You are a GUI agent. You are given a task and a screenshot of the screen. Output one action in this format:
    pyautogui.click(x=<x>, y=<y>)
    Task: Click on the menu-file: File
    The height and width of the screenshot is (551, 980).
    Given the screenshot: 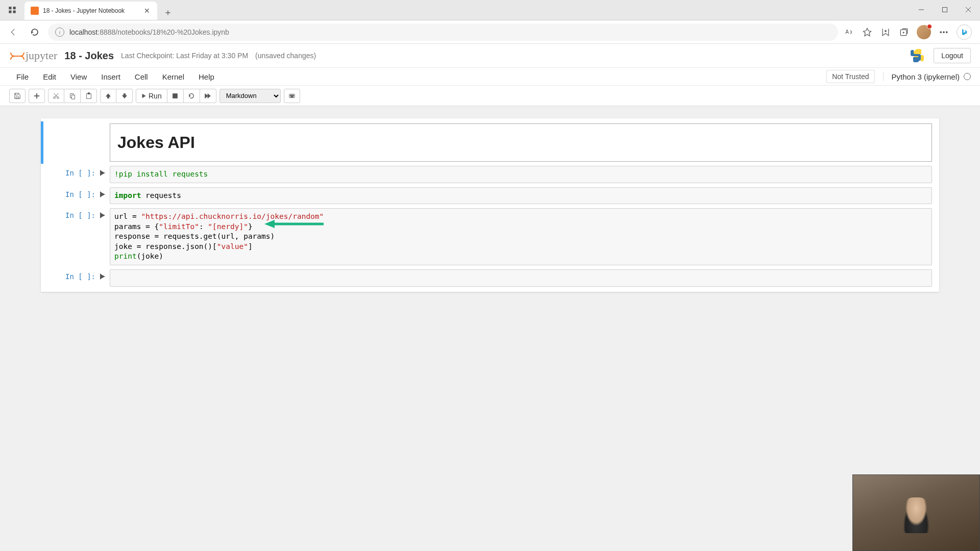 What is the action you would take?
    pyautogui.click(x=22, y=77)
    